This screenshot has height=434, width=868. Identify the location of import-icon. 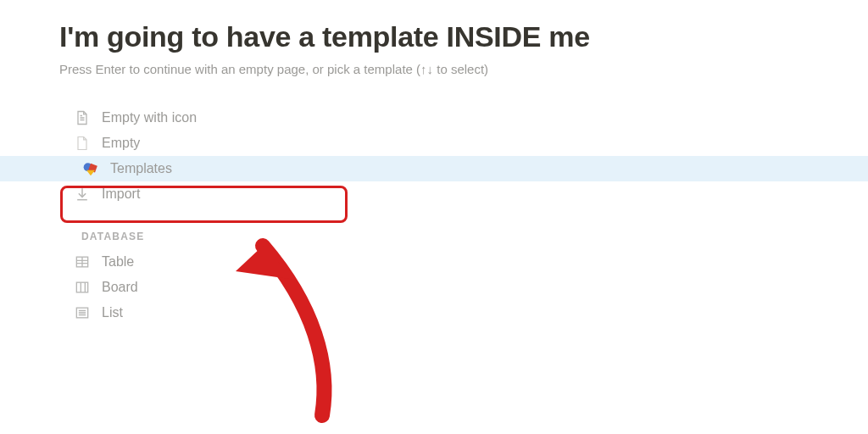
(82, 194).